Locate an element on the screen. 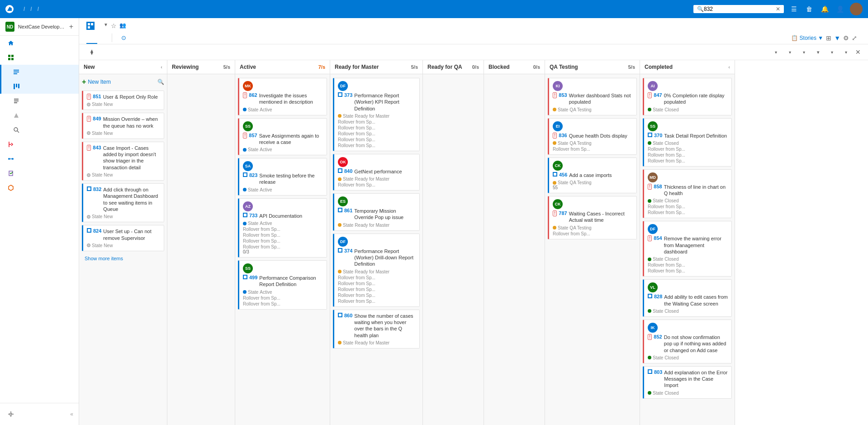 Image resolution: width=868 pixels, height=425 pixels. new-item-button: +New Item🔍 is located at coordinates (123, 82).